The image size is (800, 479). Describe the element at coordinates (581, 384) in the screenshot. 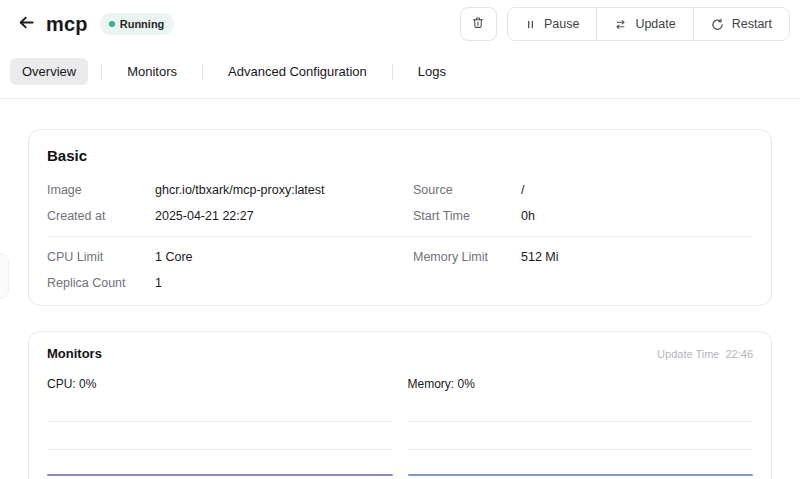

I see `memory-chart-label: Memory: 0%` at that location.